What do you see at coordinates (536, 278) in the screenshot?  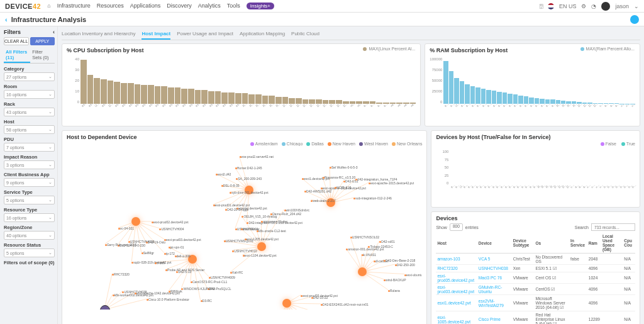 I see `table-row: esxi-prod05.device42.pvtMaci3 PC 76VMwar…` at bounding box center [536, 278].